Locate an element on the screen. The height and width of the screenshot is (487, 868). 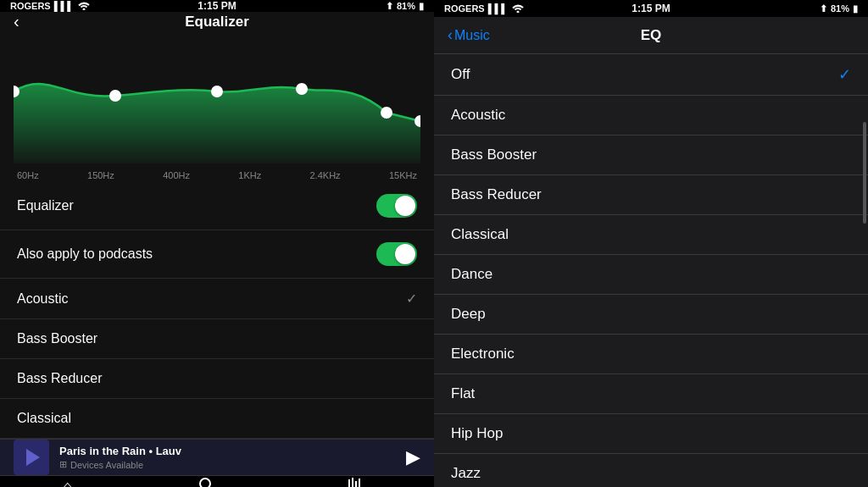
left-location-icon: ⬆ is located at coordinates (390, 7).